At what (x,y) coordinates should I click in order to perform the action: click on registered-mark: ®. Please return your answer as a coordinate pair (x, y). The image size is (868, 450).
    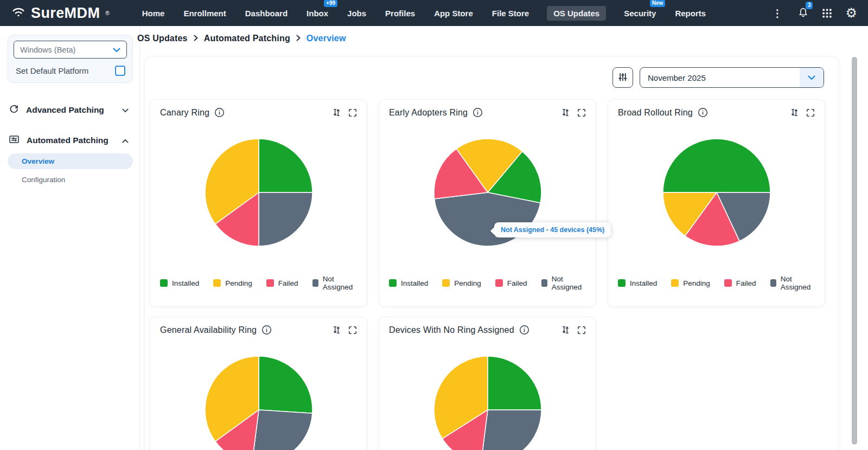
    Looking at the image, I should click on (107, 13).